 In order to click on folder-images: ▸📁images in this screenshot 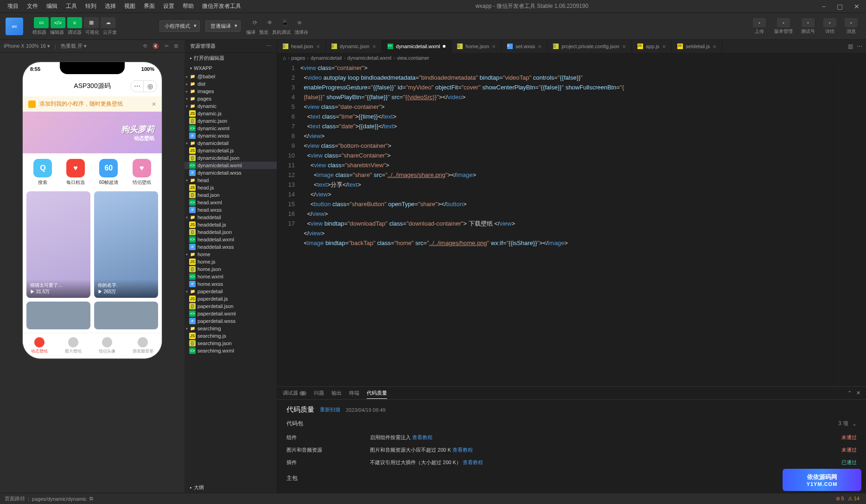, I will do `click(231, 91)`.